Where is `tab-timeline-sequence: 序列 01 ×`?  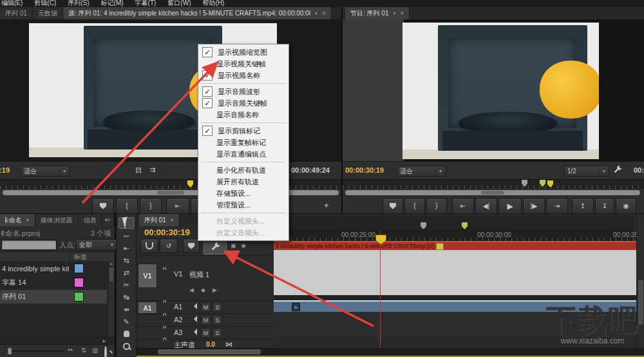
tab-timeline-sequence: 序列 01 × is located at coordinates (160, 220).